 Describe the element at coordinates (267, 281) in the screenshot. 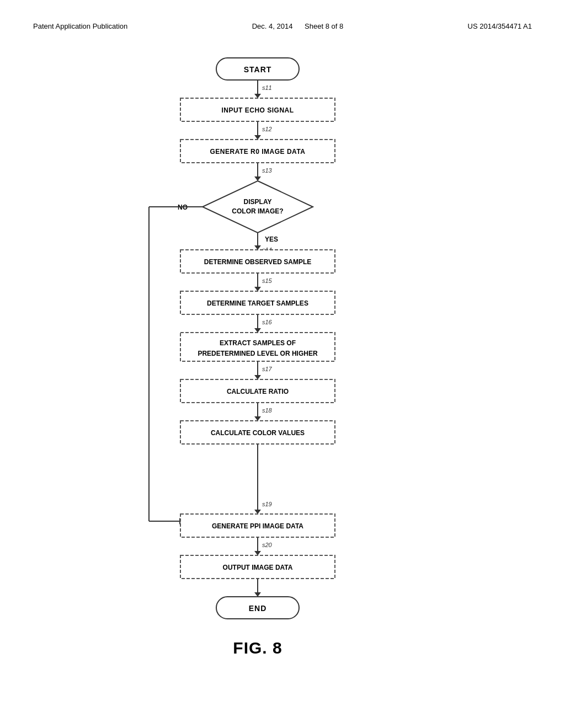

I see `svg-text: s15` at that location.